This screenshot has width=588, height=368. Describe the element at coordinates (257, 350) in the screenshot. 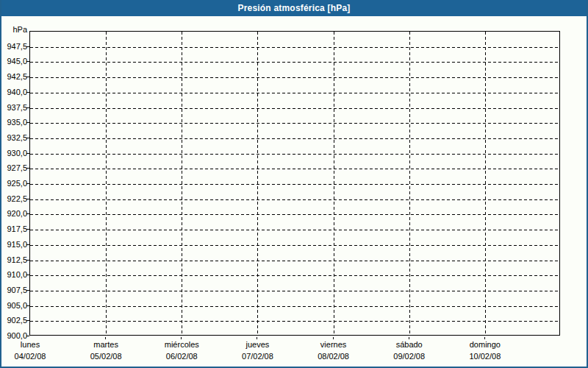

I see `x-tick-label: jueves07/02/08` at that location.